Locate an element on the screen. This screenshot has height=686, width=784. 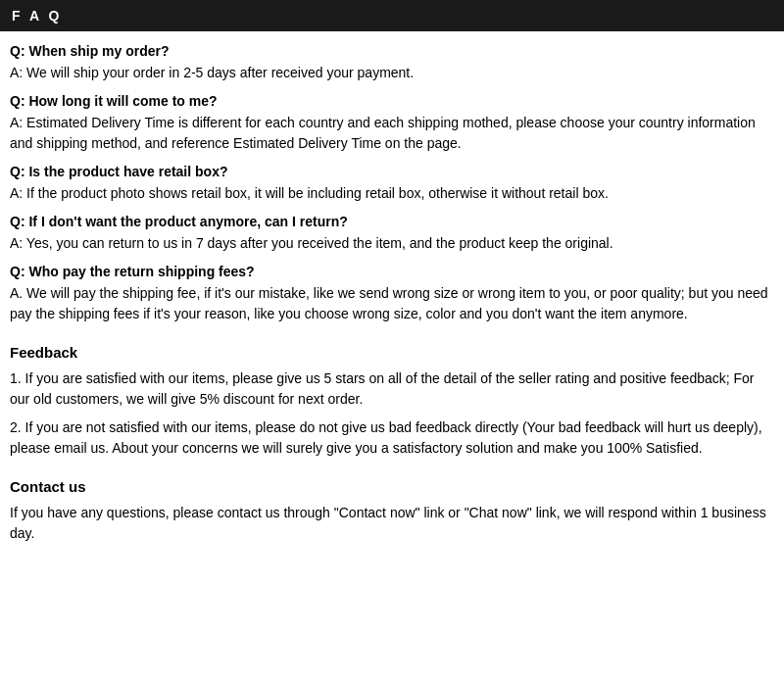
faq-item-3: Q: Is the product have retail box? A: If… is located at coordinates (392, 184).